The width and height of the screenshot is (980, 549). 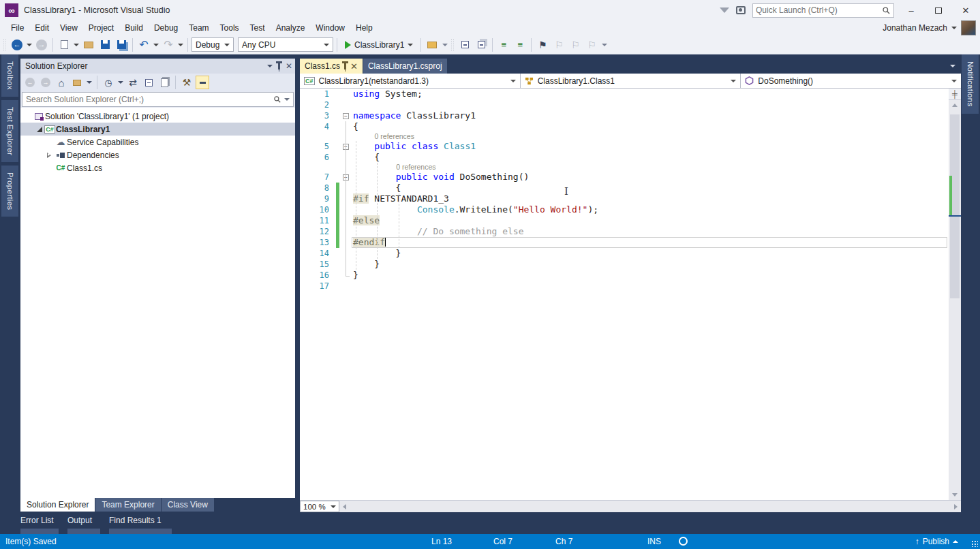 What do you see at coordinates (133, 82) in the screenshot?
I see `sync-with-active-document-button: ⇄` at bounding box center [133, 82].